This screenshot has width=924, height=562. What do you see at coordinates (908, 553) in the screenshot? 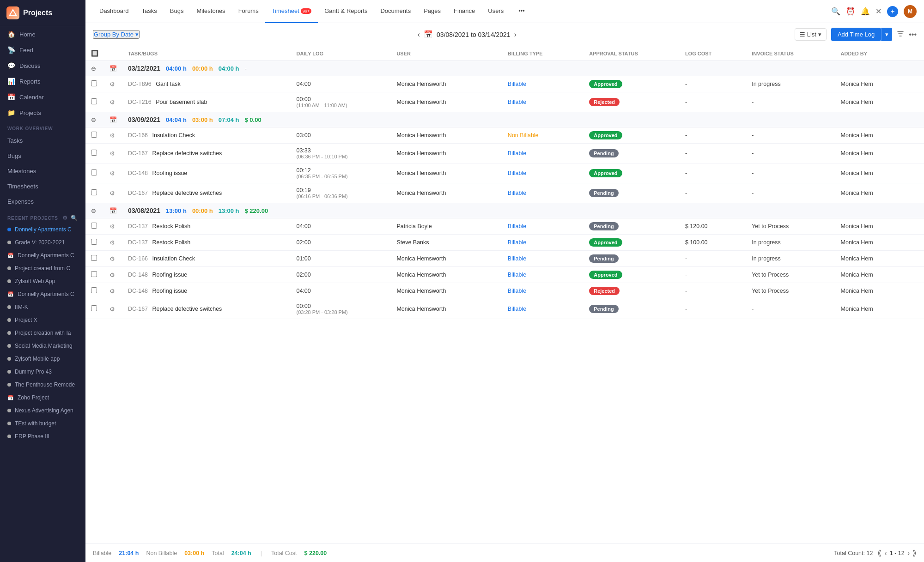
I see `next-page-button: ›` at bounding box center [908, 553].